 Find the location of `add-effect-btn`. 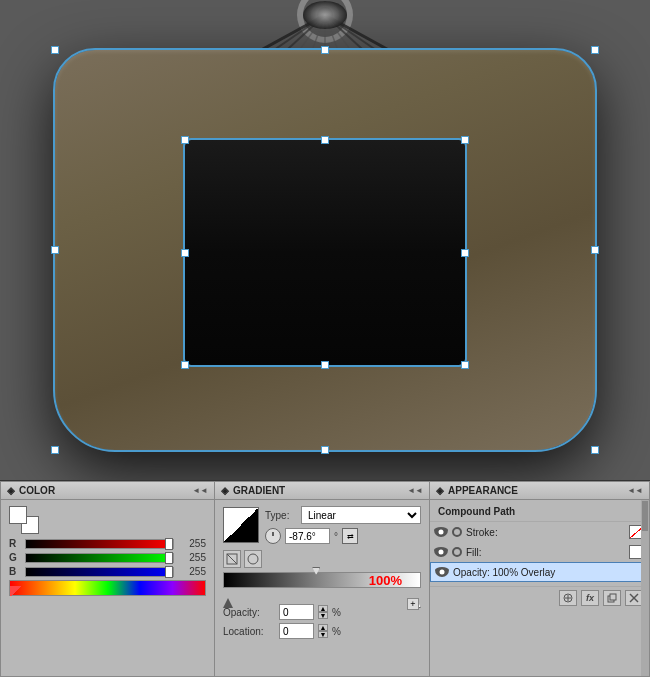

add-effect-btn is located at coordinates (568, 598).